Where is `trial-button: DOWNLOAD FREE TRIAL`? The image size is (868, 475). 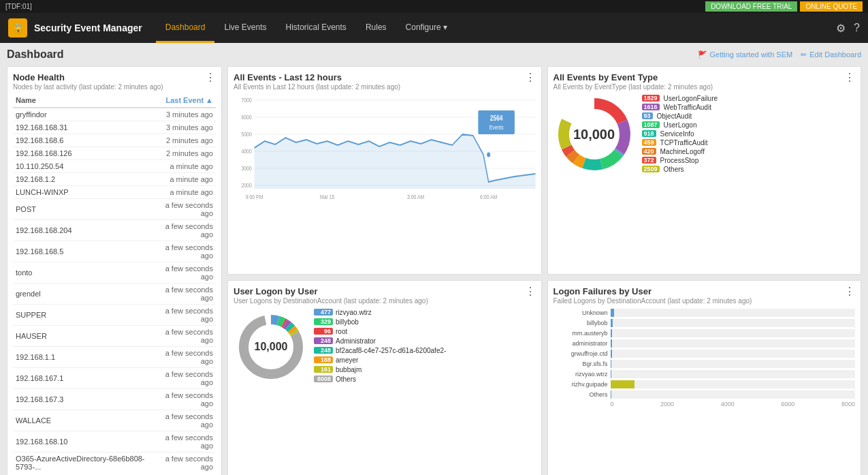 trial-button: DOWNLOAD FREE TRIAL is located at coordinates (752, 7).